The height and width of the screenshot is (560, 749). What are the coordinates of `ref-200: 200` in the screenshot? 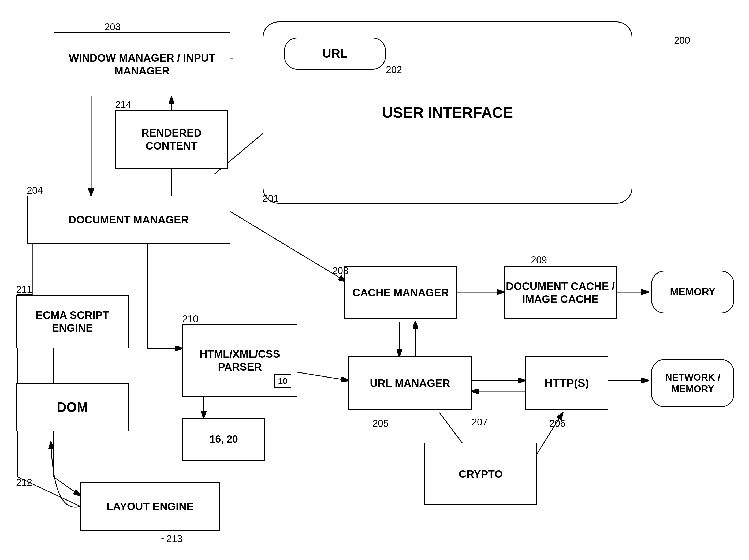 It's located at (682, 41).